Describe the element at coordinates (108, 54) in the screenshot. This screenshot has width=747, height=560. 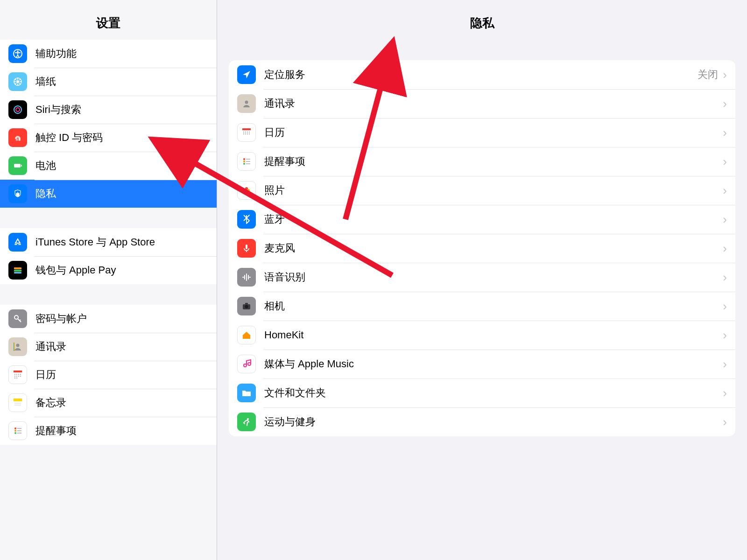
I see `sidebar-item-accessibility: 辅助功能` at that location.